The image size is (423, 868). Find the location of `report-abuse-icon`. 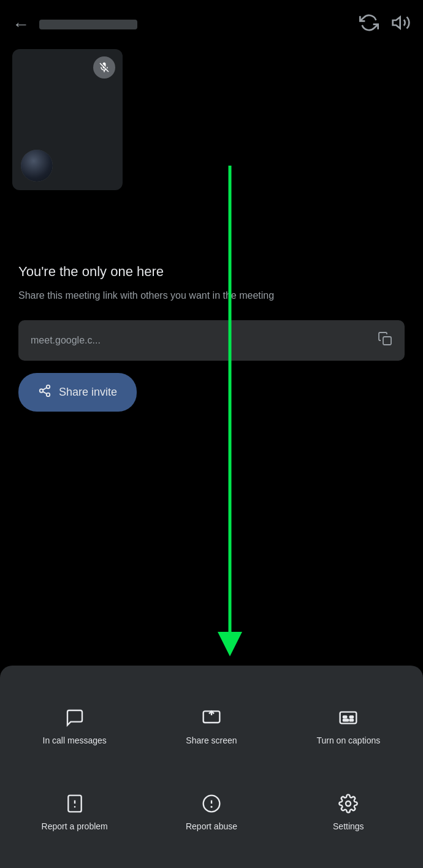

report-abuse-icon is located at coordinates (212, 804).